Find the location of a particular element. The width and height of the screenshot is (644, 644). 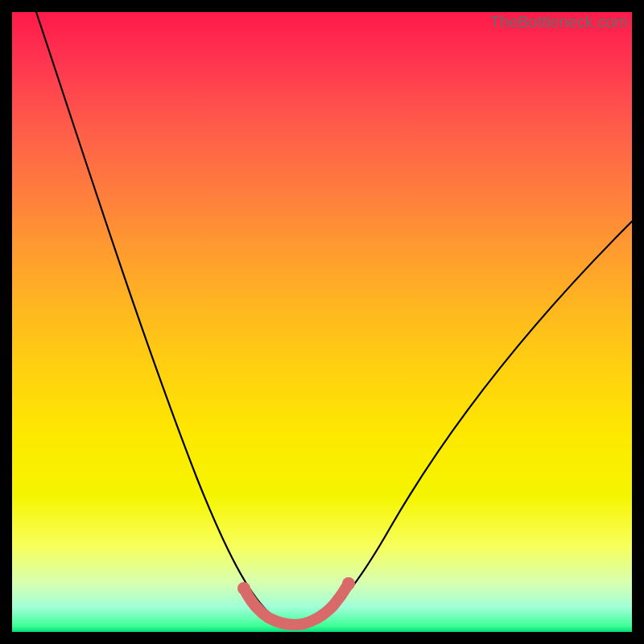

optimal-range-start-dot is located at coordinates (244, 588).